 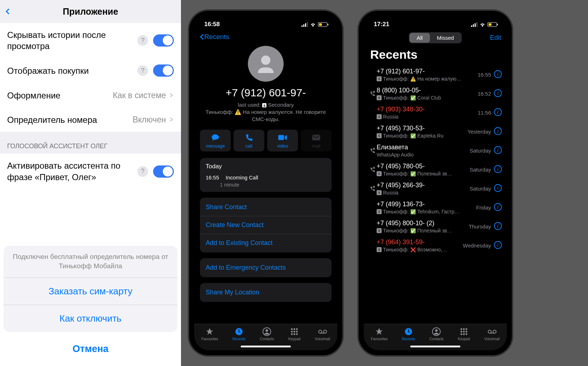 I want to click on recents-row: ЕлизаветаWhatsApp AudioSaturdayi, so click(x=435, y=150).